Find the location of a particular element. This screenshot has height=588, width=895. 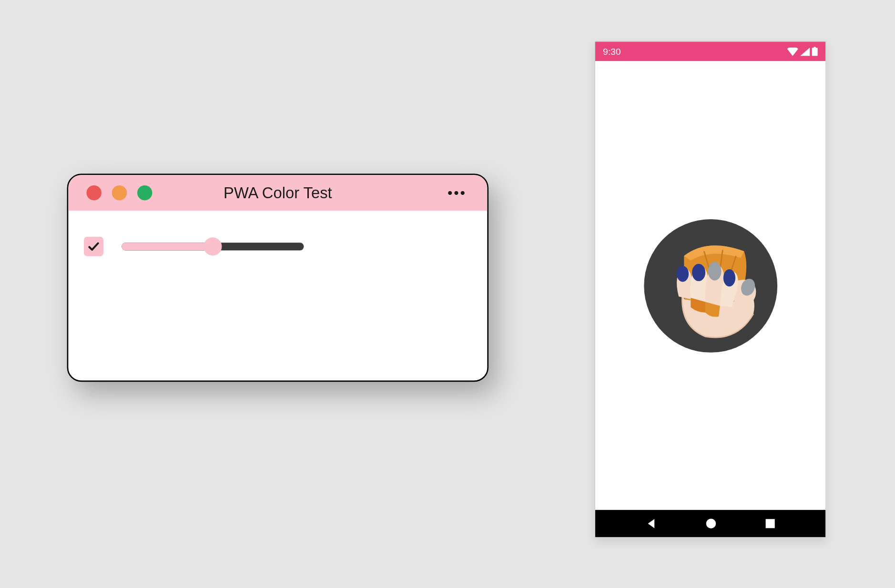

window-title: PWA Color Test is located at coordinates (278, 193).